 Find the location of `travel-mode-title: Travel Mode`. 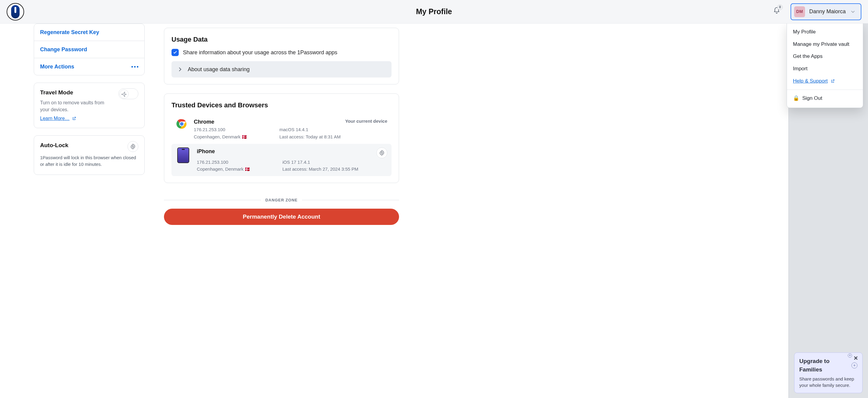

travel-mode-title: Travel Mode is located at coordinates (77, 92).